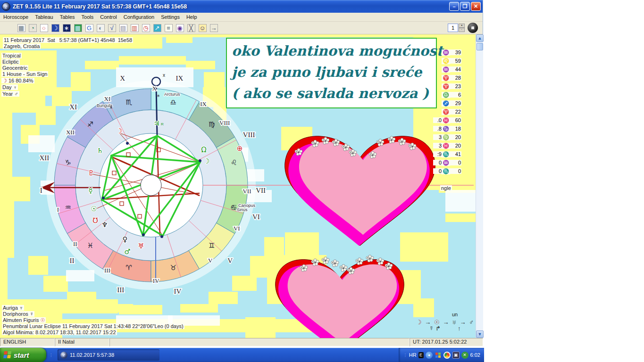  What do you see at coordinates (480, 334) in the screenshot?
I see `scroll-down-button: ▼` at bounding box center [480, 334].